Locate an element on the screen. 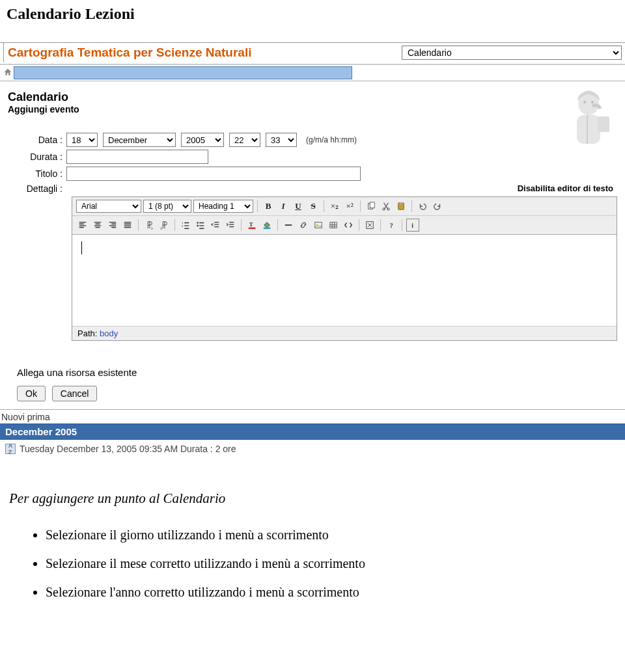 The image size is (625, 672). select-month: December is located at coordinates (139, 140).